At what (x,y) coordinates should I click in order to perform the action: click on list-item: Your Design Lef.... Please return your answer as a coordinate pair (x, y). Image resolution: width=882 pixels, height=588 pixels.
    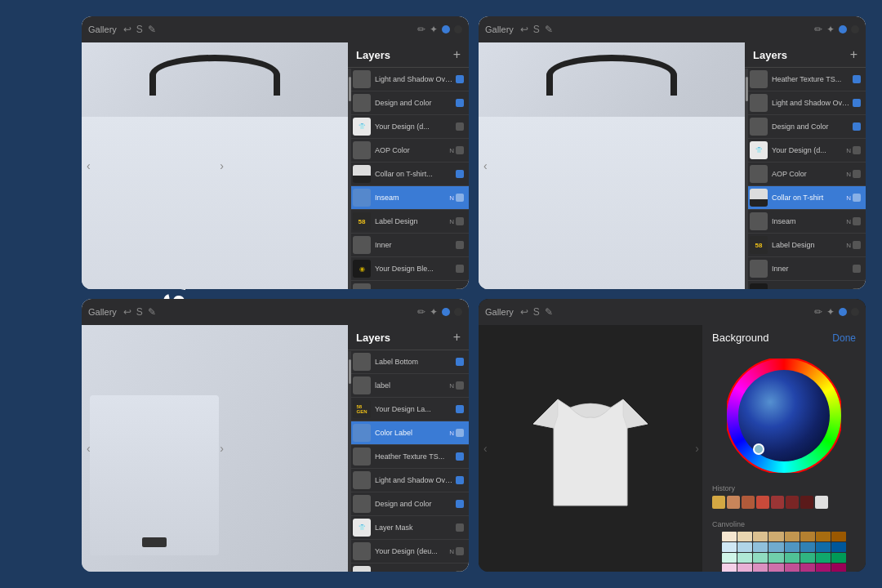
    Looking at the image, I should click on (408, 285).